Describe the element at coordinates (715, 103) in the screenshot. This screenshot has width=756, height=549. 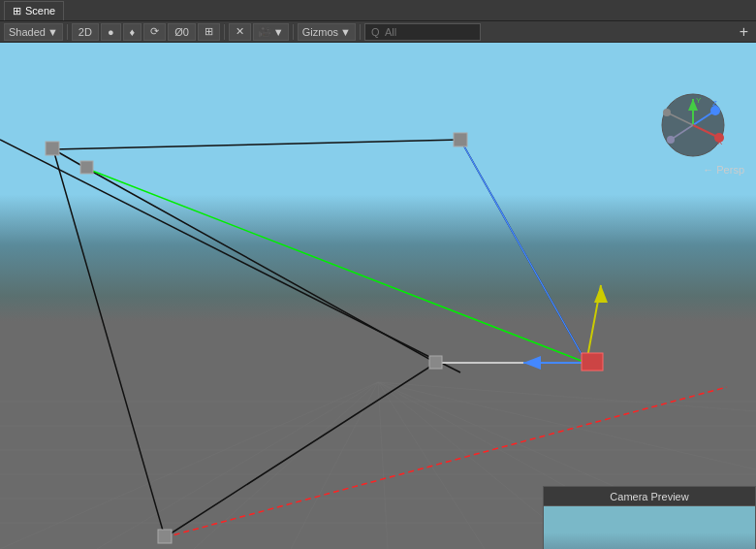
I see `svg-text: Z` at that location.